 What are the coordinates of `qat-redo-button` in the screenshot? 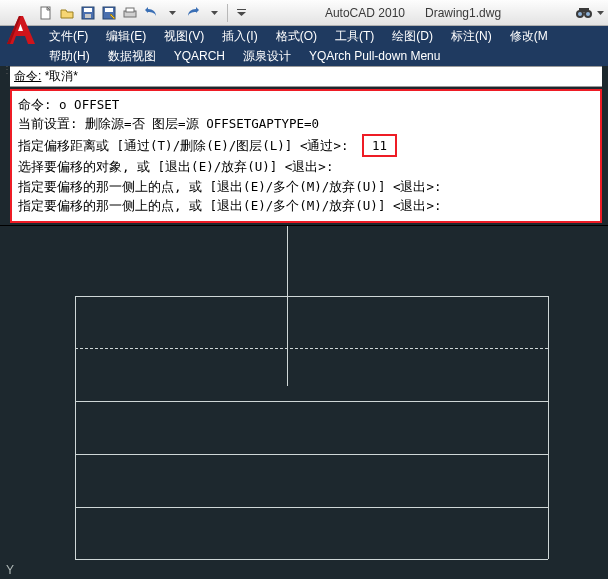 It's located at (193, 13).